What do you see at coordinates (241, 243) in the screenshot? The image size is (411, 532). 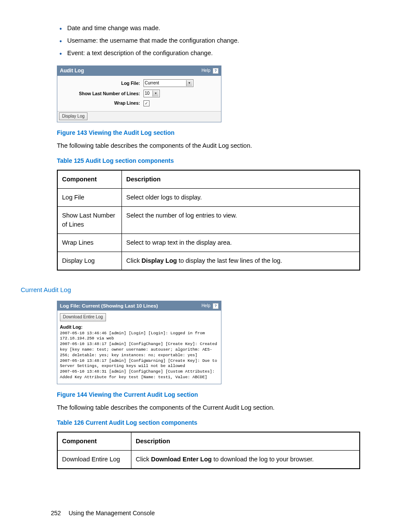 I see `td-description: Select to wrap text in the display area.` at bounding box center [241, 243].